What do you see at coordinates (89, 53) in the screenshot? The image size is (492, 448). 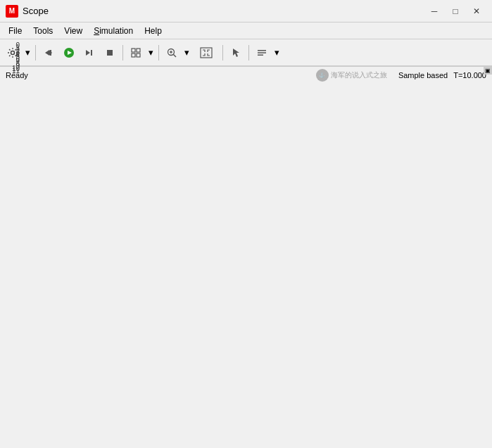 I see `step-forward-button` at bounding box center [89, 53].